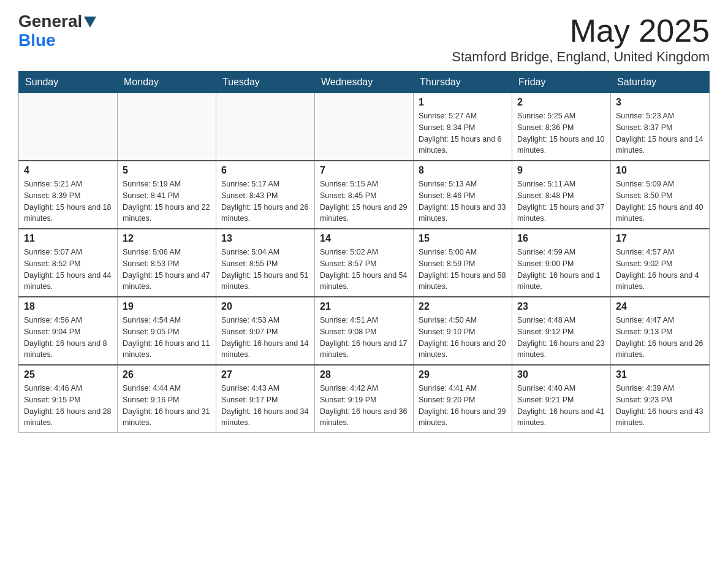  Describe the element at coordinates (265, 239) in the screenshot. I see `day-number: 13` at that location.